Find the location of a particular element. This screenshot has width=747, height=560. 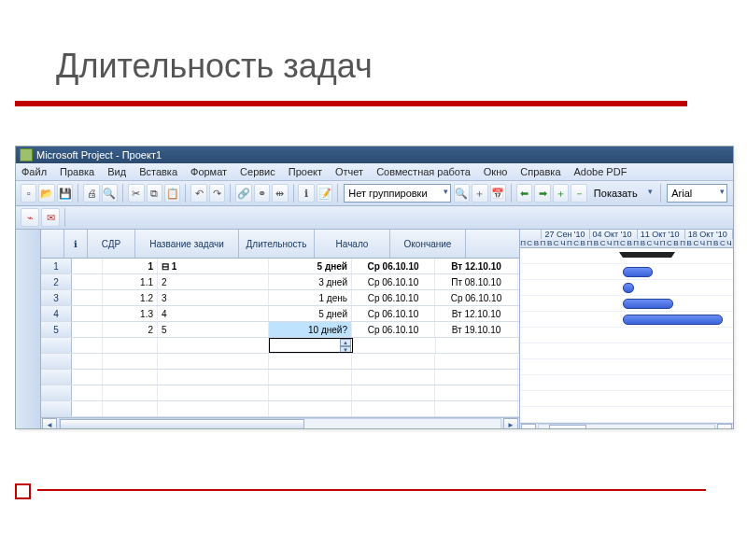

new-icon: ▫ is located at coordinates (28, 193).